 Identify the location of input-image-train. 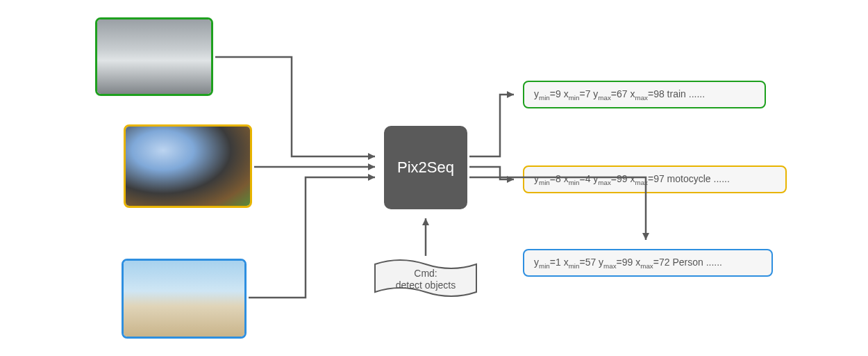
(154, 57).